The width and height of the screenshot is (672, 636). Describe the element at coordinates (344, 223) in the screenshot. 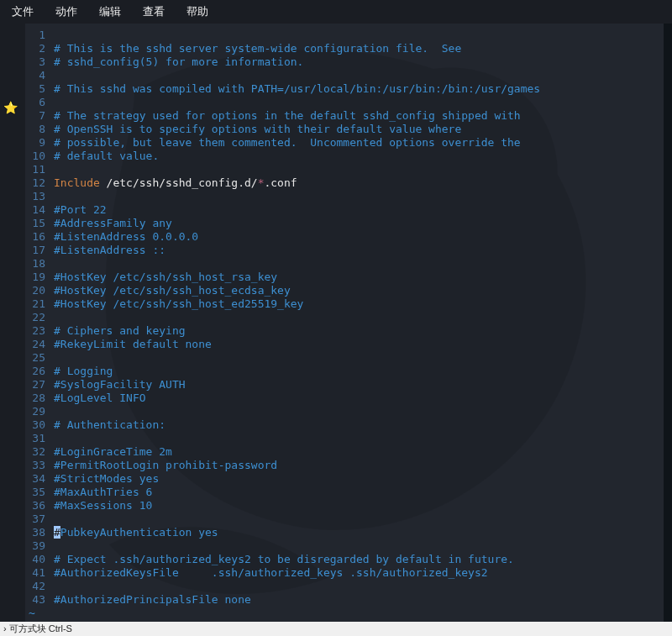

I see `code-line: 15#AddressFamily any` at that location.